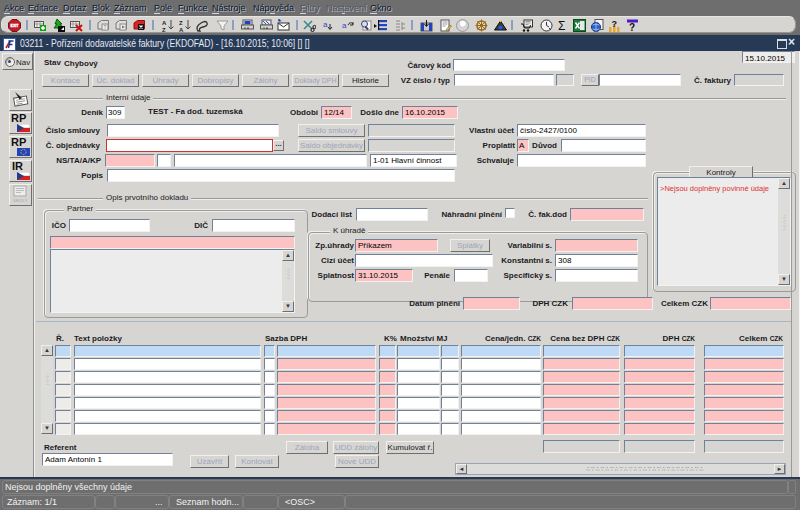 The height and width of the screenshot is (510, 800). What do you see at coordinates (562, 26) in the screenshot?
I see `svg-text: Σ` at bounding box center [562, 26].